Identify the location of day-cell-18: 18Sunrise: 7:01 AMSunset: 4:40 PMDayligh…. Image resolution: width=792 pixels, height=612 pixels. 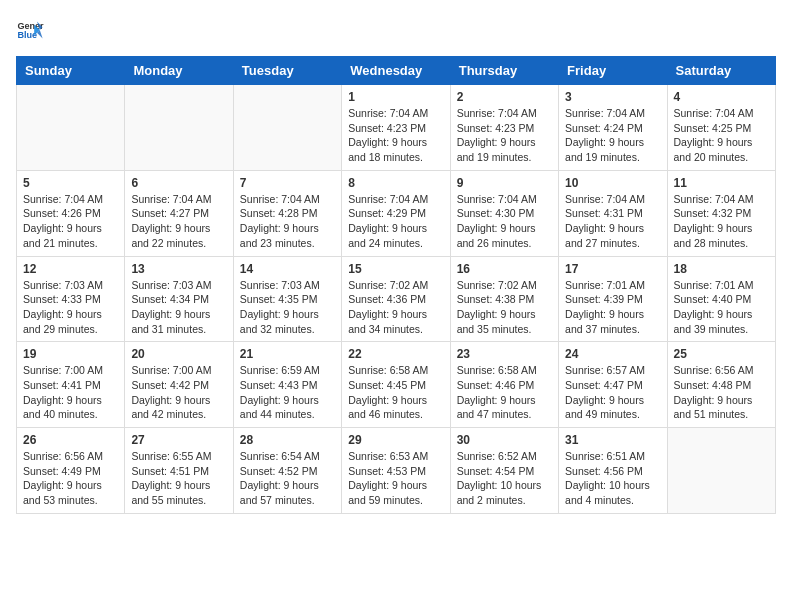
(721, 299).